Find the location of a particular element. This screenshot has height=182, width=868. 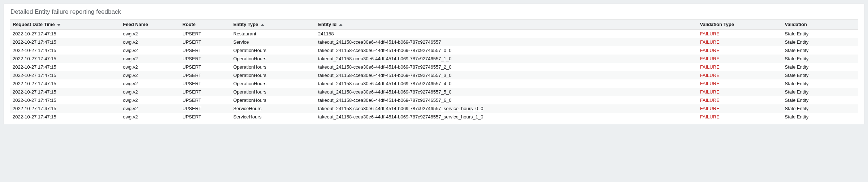

col-label: Feed Name is located at coordinates (136, 25).